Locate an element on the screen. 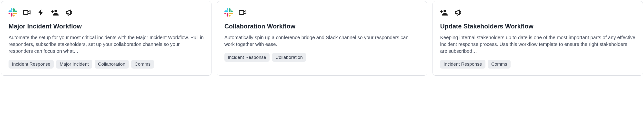 The image size is (644, 123). workflow-description: Keeping internal stakeholders up to date… is located at coordinates (538, 44).